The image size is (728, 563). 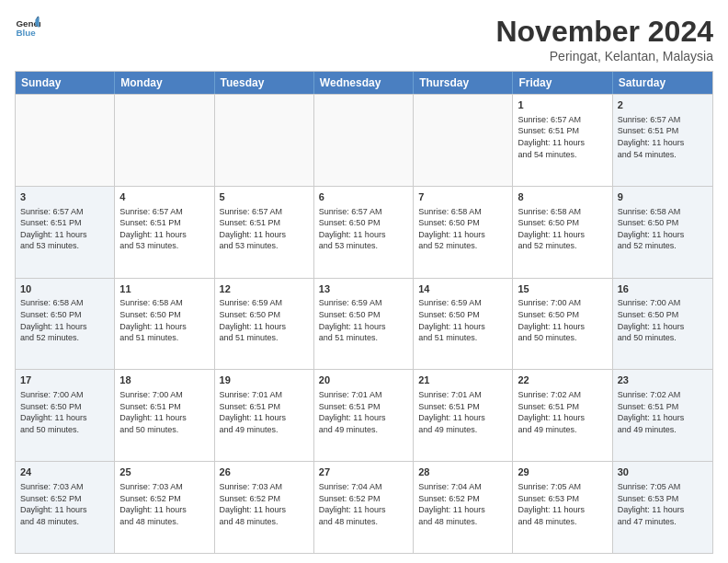 I want to click on day-header-wednesday: Wednesday, so click(x=364, y=83).